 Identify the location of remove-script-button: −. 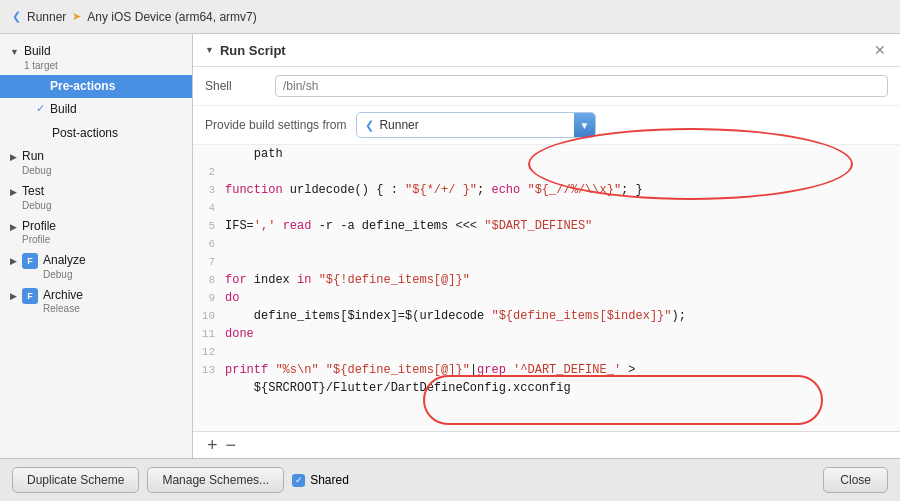
(232, 445).